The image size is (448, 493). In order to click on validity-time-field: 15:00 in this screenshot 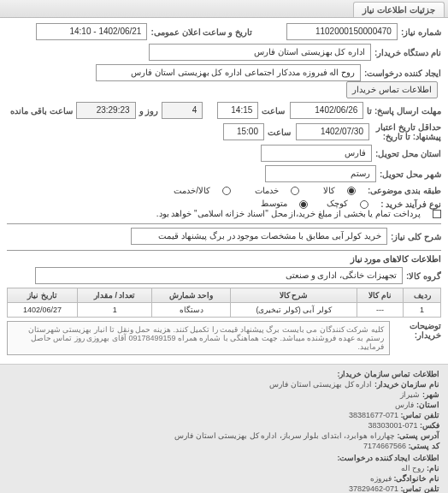, I will do `click(244, 132)`.